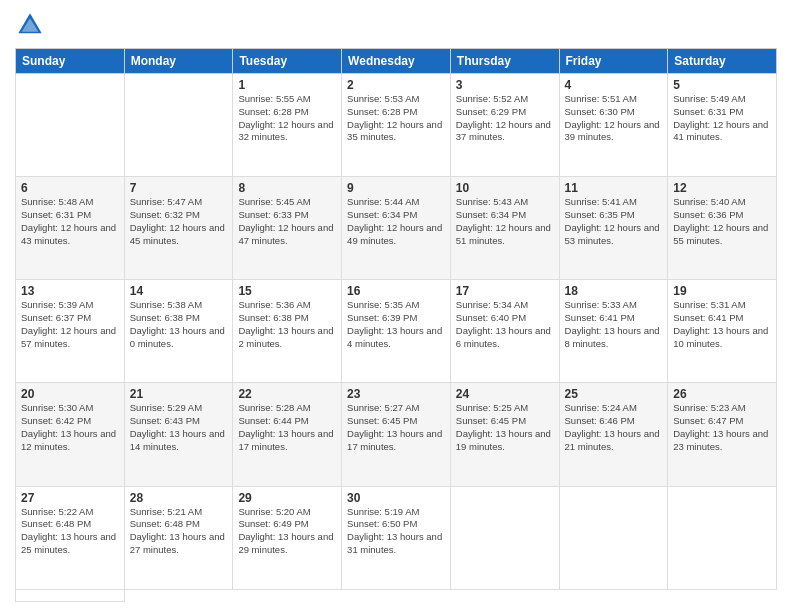 Image resolution: width=792 pixels, height=612 pixels. Describe the element at coordinates (722, 222) in the screenshot. I see `day-info: Sunrise: 5:40 AM Sunset: 6:36 PM Dayligh…` at that location.